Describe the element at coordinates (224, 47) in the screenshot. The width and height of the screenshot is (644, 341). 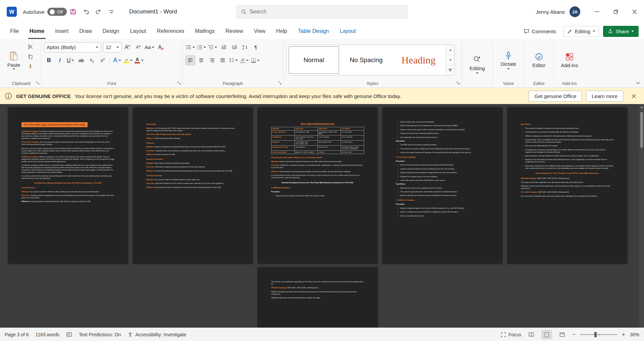
I see `decrease-indent-button` at that location.